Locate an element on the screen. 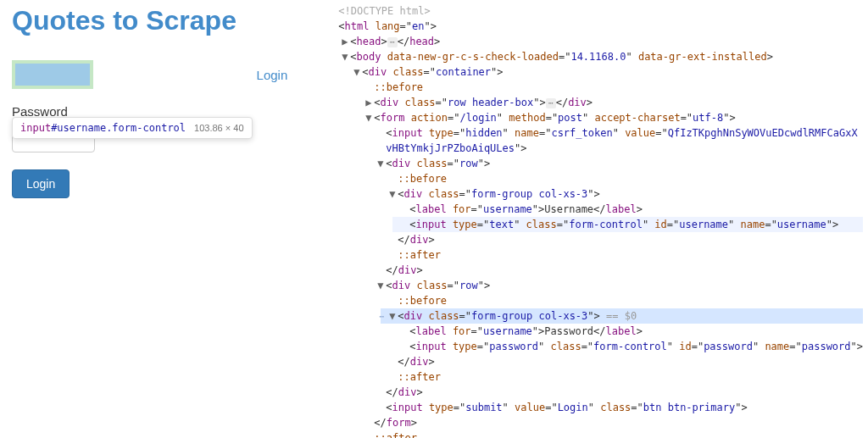 This screenshot has width=868, height=438. login-link: Login is located at coordinates (273, 75).